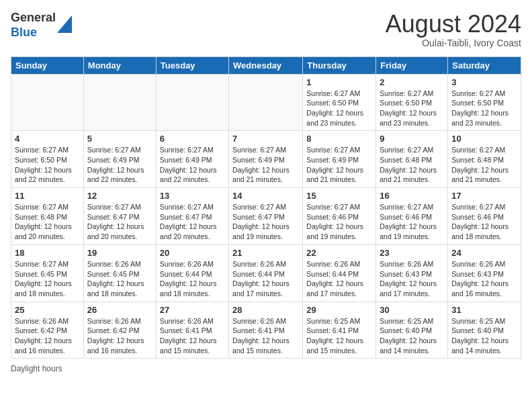 This screenshot has height=411, width=532. What do you see at coordinates (266, 102) in the screenshot?
I see `calendar-week-row: 1Sunrise: 6:27 AMSunset: 6:50 PMDaylight…` at bounding box center [266, 102].